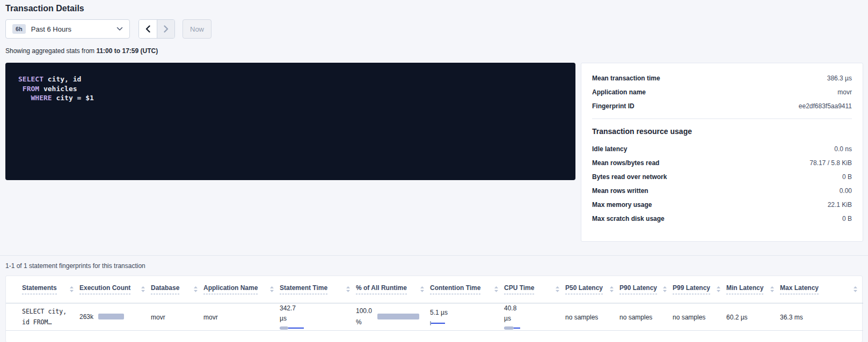  Describe the element at coordinates (532, 309) in the screenshot. I see `cpu-time-value: 40.8` at that location.